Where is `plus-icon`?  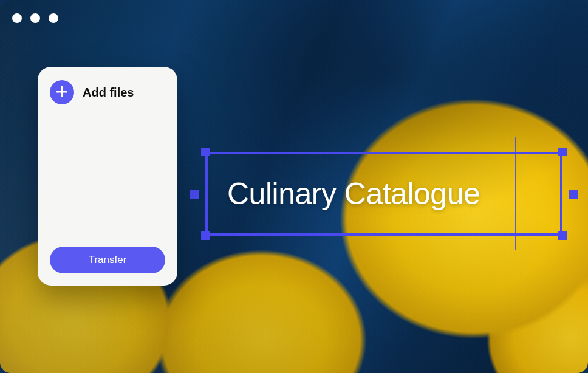 plus-icon is located at coordinates (62, 92).